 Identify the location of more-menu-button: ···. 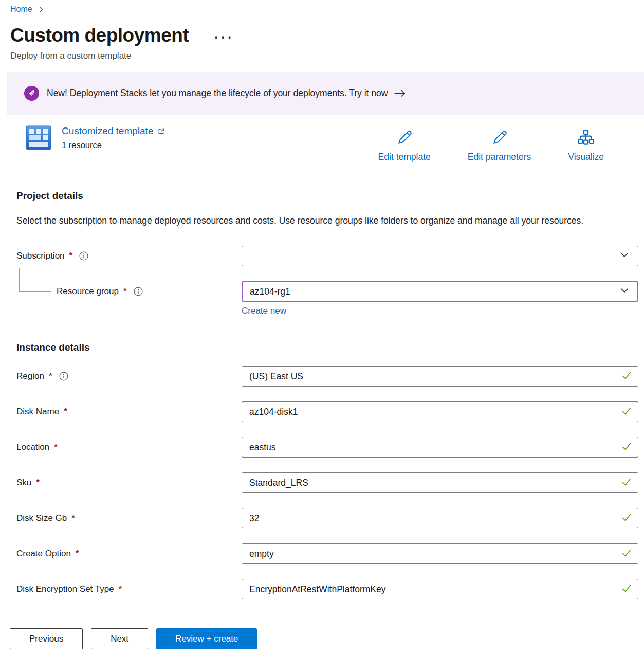
(224, 35).